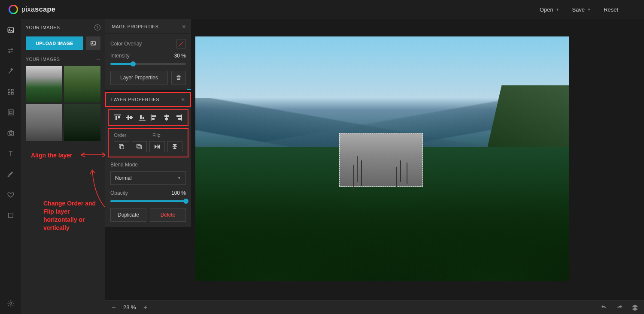  Describe the element at coordinates (167, 118) in the screenshot. I see `align-h-center-icon` at that location.